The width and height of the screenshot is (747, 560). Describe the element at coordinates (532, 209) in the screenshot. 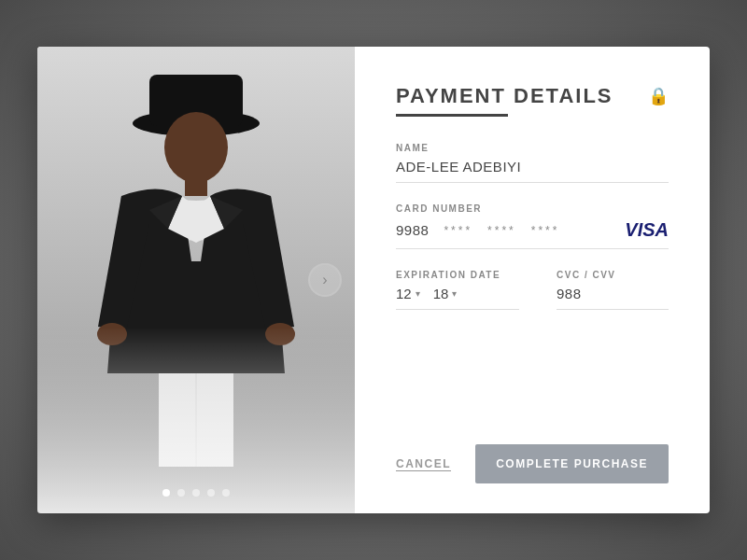

I see `card-number-label: CARD NUMBER` at that location.